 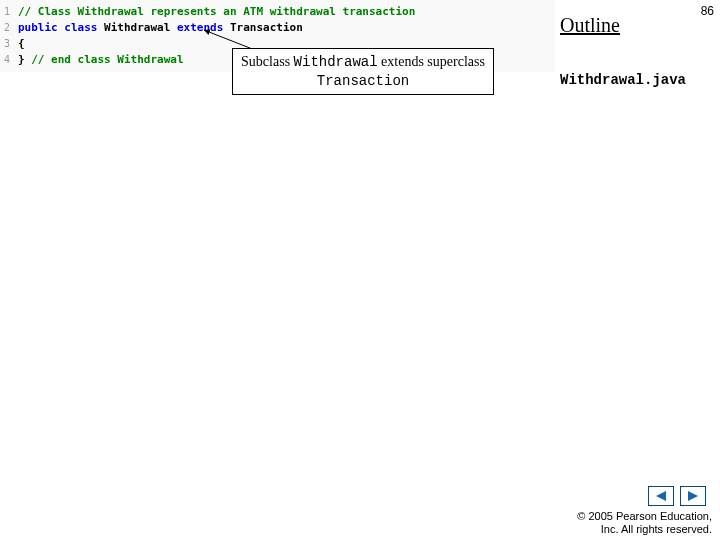 What do you see at coordinates (677, 496) in the screenshot?
I see `nav-buttons` at bounding box center [677, 496].